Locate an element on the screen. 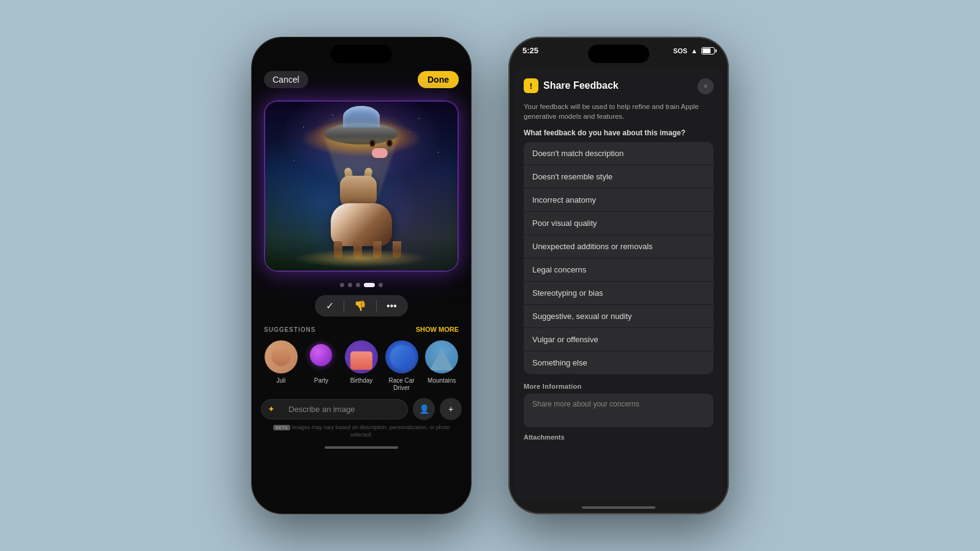 Image resolution: width=980 pixels, height=551 pixels. battery-icon is located at coordinates (708, 51).